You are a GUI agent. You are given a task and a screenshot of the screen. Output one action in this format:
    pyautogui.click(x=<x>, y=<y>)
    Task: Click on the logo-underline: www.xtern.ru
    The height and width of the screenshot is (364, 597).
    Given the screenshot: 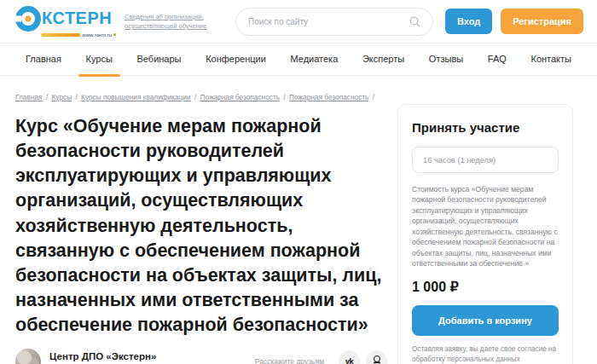 What is the action you would take?
    pyautogui.click(x=66, y=35)
    